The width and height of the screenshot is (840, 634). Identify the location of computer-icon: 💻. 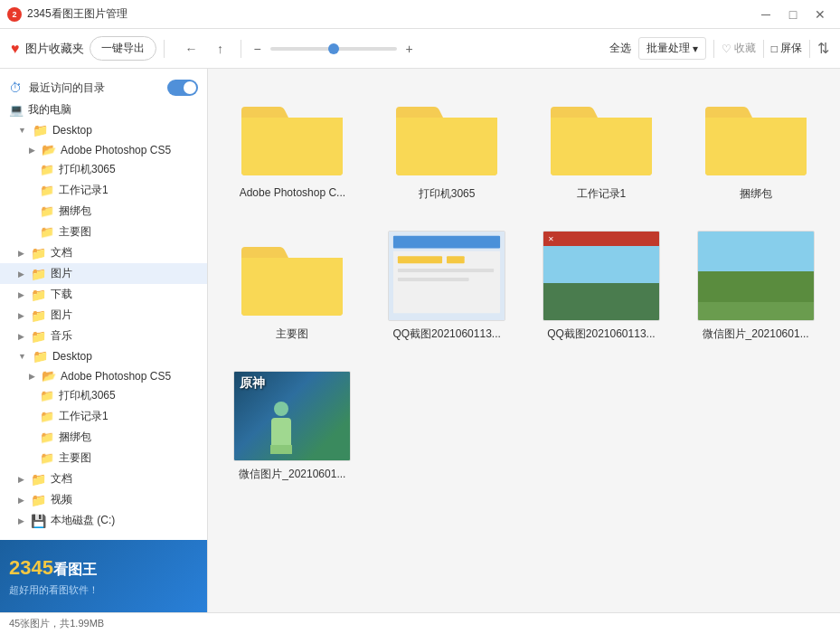
(16, 110).